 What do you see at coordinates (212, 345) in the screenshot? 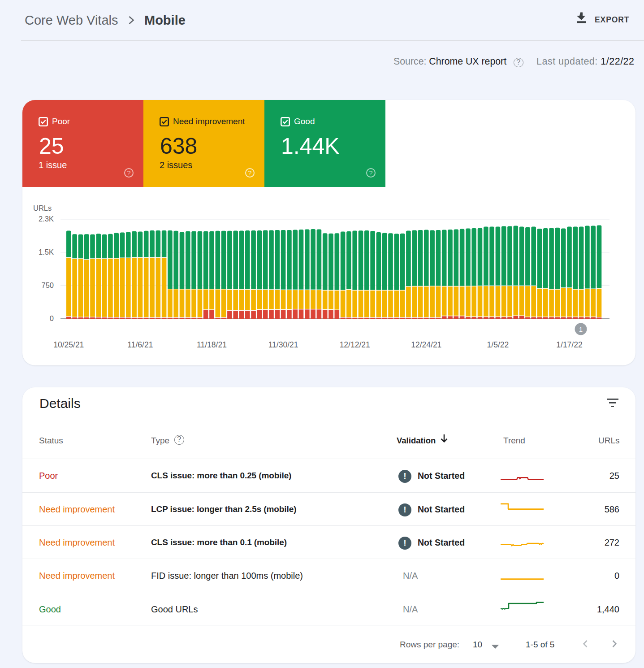
I see `svg-text: 11/18/21` at bounding box center [212, 345].